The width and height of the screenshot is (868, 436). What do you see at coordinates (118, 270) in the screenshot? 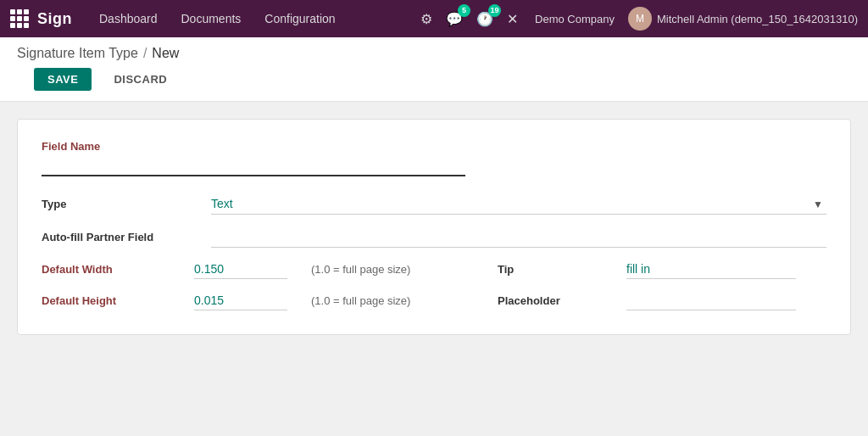
I see `default-width-label: Default Width` at bounding box center [118, 270].